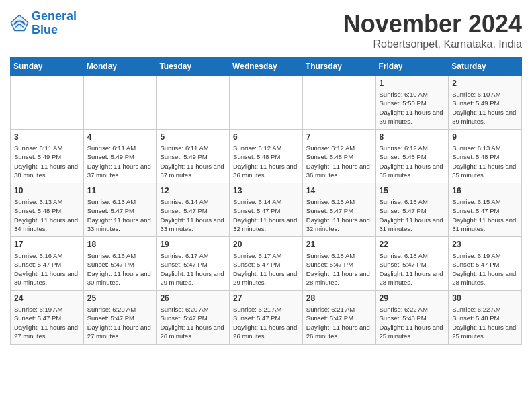  Describe the element at coordinates (339, 210) in the screenshot. I see `calendar-cell: 14Sunrise: 6:15 AMSunset: 5:47 PMDayligh…` at that location.